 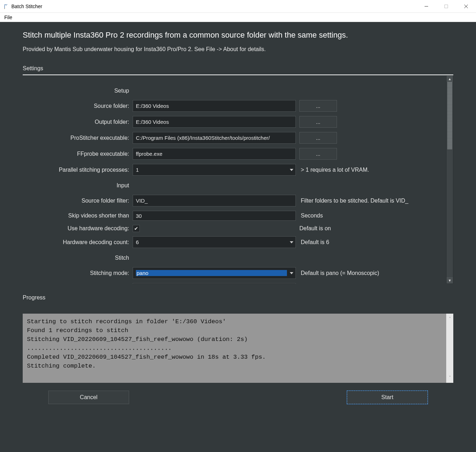 I want to click on label-parallel: Parallel stitching processes:, so click(x=83, y=170).